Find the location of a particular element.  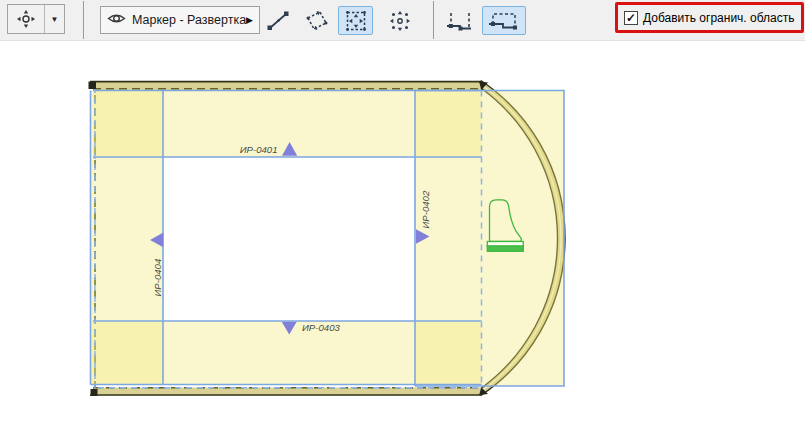

tool-marquee-rotated is located at coordinates (317, 20).